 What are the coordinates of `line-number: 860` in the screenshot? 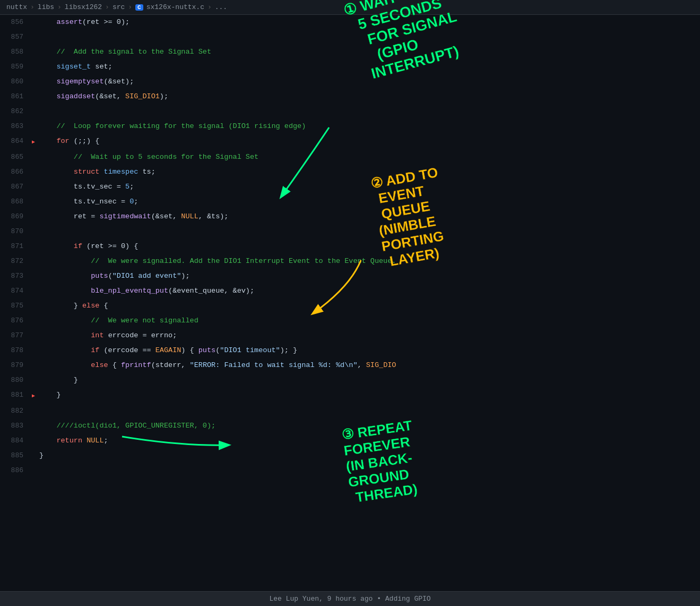 It's located at (16, 82).